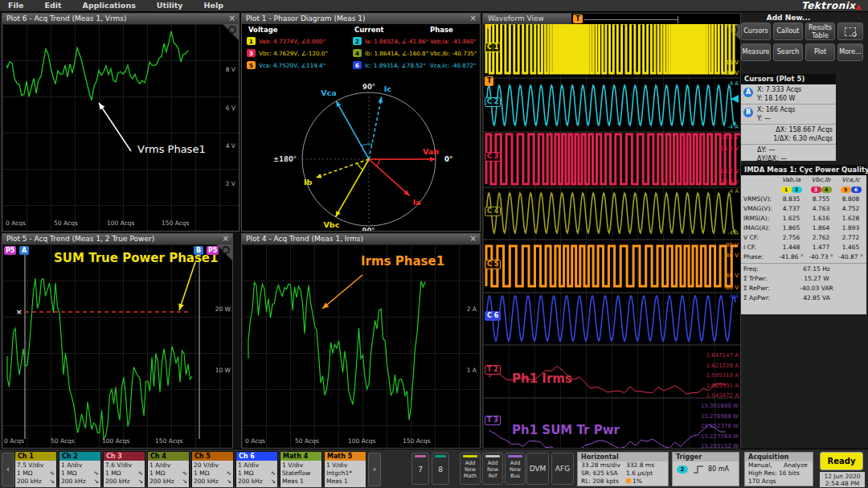  What do you see at coordinates (170, 6) in the screenshot?
I see `menu-item-utility: Utility` at bounding box center [170, 6].